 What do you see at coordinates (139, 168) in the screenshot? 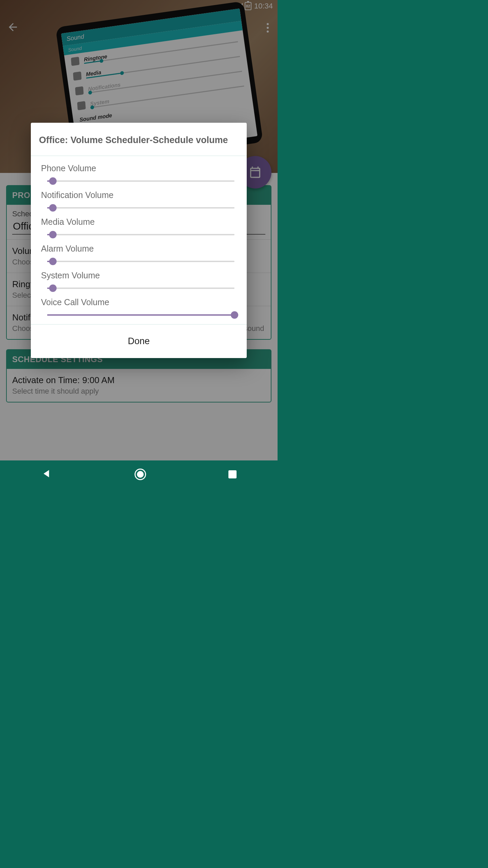
I see `slider-label: Phone Volume` at bounding box center [139, 168].